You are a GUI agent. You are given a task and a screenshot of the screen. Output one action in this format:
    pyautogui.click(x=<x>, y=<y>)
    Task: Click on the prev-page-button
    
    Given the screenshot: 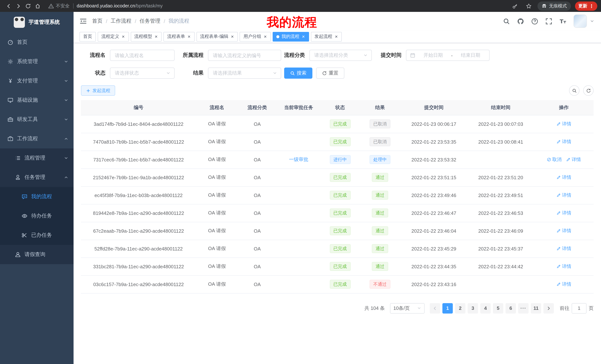 What is the action you would take?
    pyautogui.click(x=435, y=308)
    